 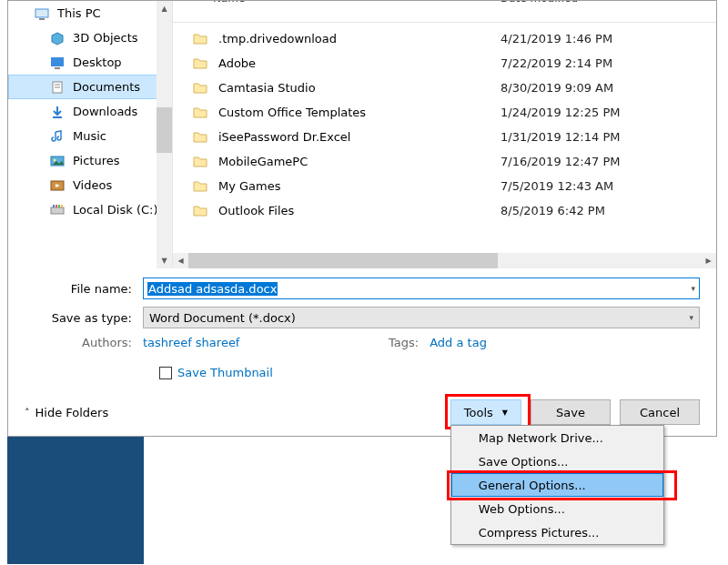 I want to click on file-row: MobileGamePC7/16/2019 12:47 PM, so click(x=444, y=162).